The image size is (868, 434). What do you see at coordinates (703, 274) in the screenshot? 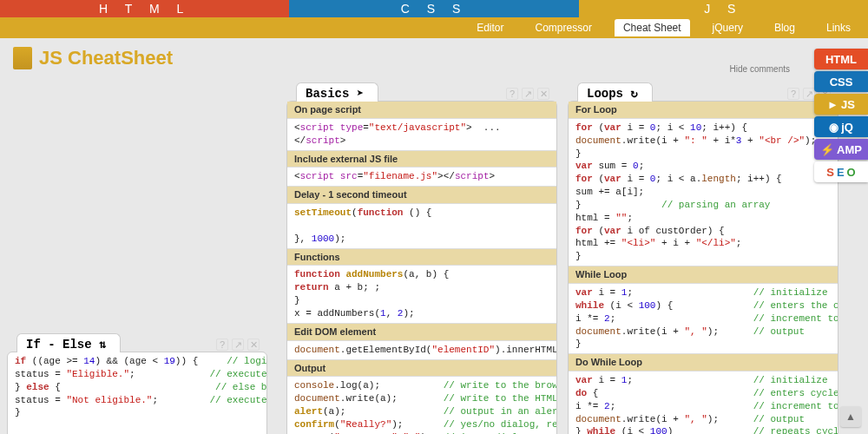
I see `section-header: While Loop` at bounding box center [703, 274].